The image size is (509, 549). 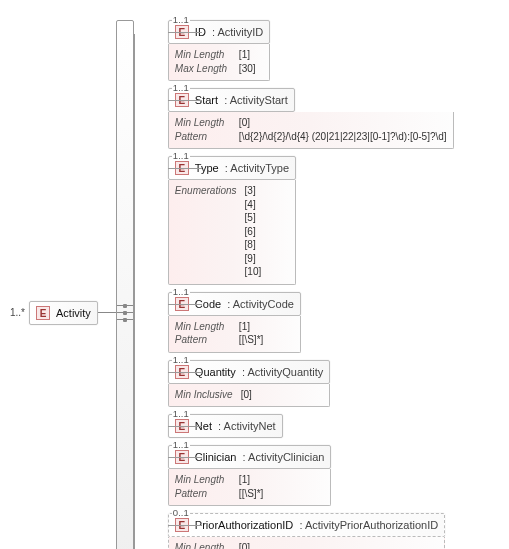 I want to click on root-element-name: Activity, so click(x=74, y=313).